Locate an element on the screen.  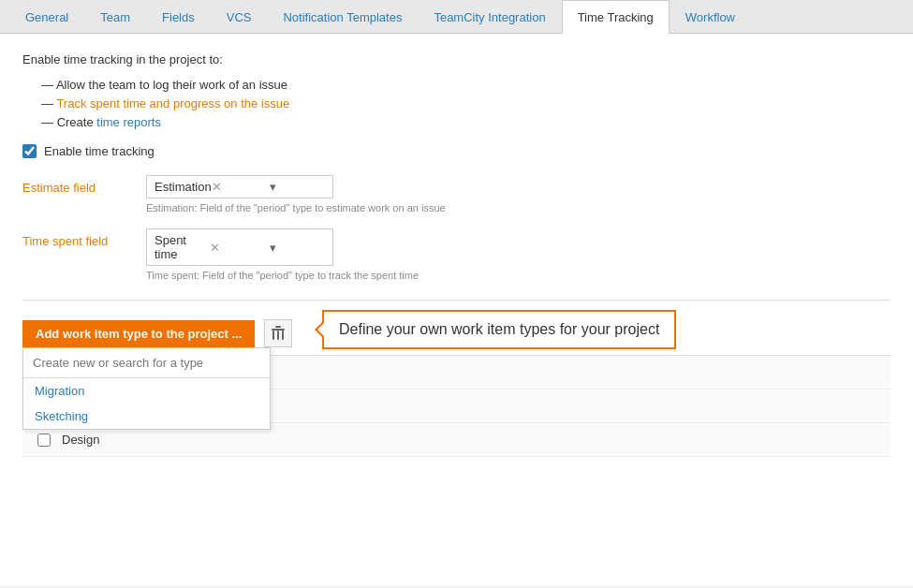
enable-tracking-row: Enable time tracking is located at coordinates (457, 152).